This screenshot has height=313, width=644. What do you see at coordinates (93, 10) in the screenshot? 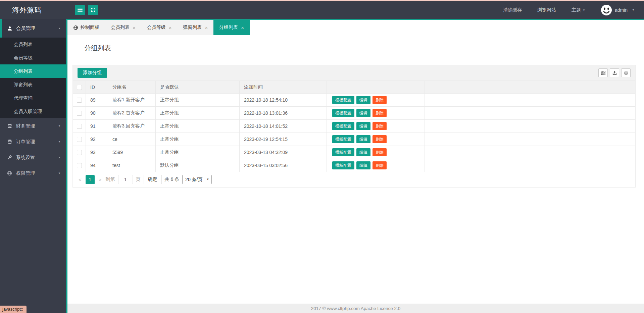
I see `fullscreen-icon` at bounding box center [93, 10].